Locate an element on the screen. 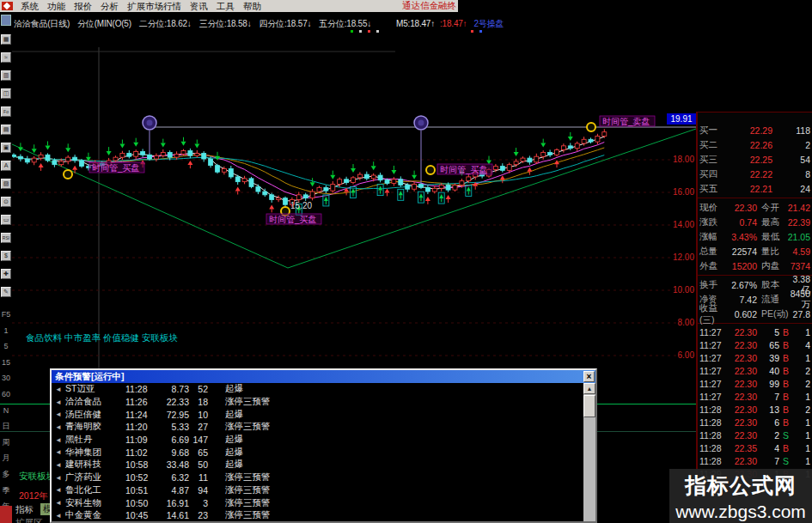  bid-row: 买四22.228 is located at coordinates (754, 173).